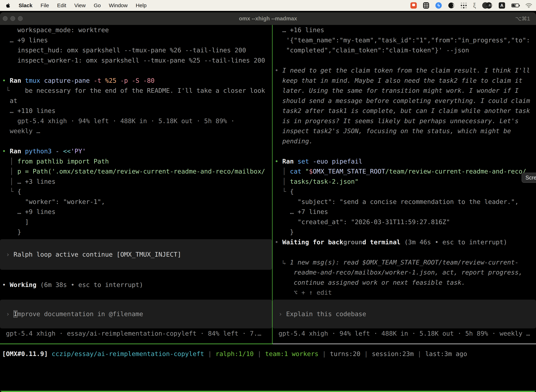  I want to click on terminal-line: • Ran tmux capture-pane -t %25 -p -S -80, so click(136, 81).